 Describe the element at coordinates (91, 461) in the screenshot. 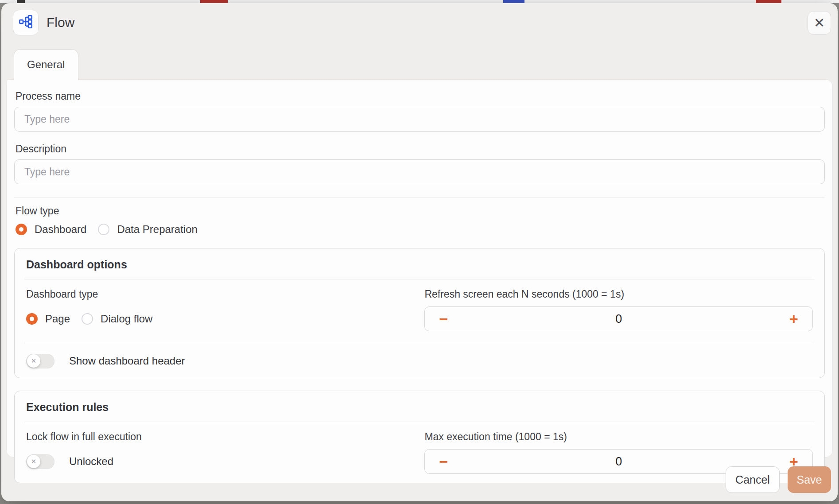

I see `lock-state-label: Unlocked` at that location.